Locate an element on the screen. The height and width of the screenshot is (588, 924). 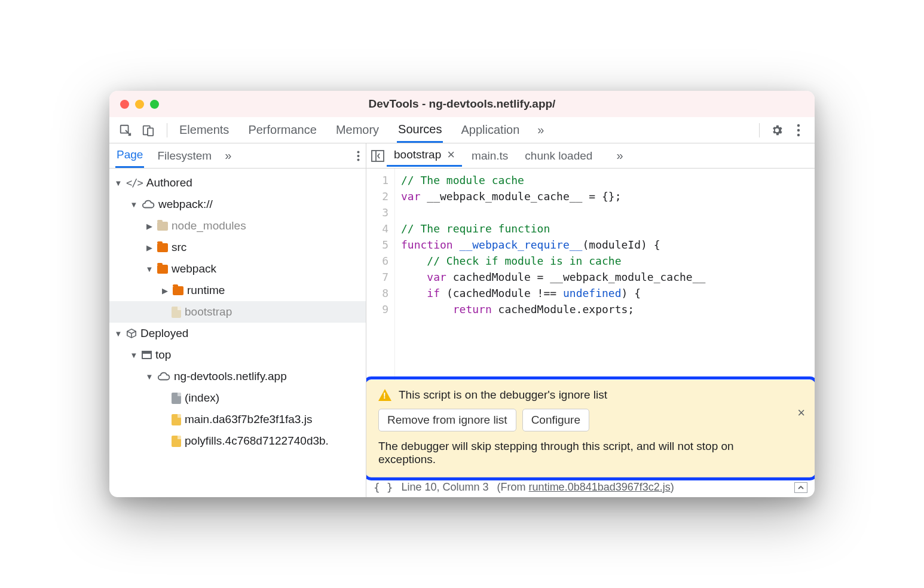
more-tabs-icon: » is located at coordinates (540, 130).